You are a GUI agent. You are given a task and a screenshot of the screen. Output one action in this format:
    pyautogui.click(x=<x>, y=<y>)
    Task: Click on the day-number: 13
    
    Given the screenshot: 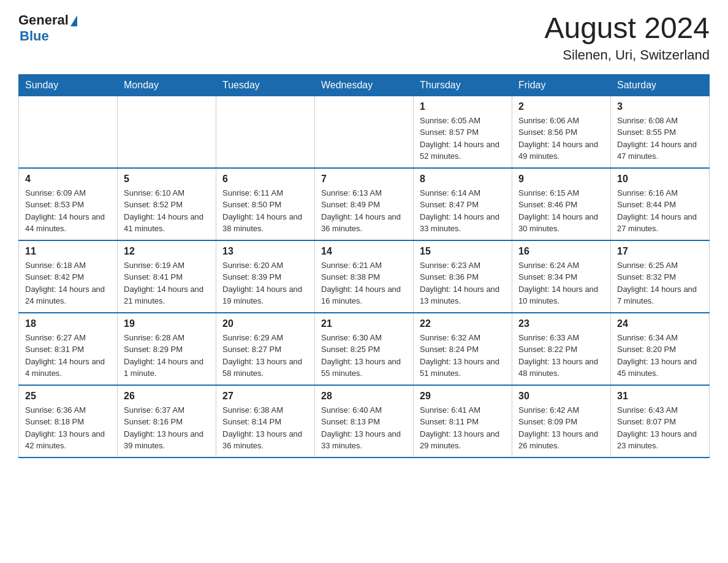 What is the action you would take?
    pyautogui.click(x=265, y=251)
    